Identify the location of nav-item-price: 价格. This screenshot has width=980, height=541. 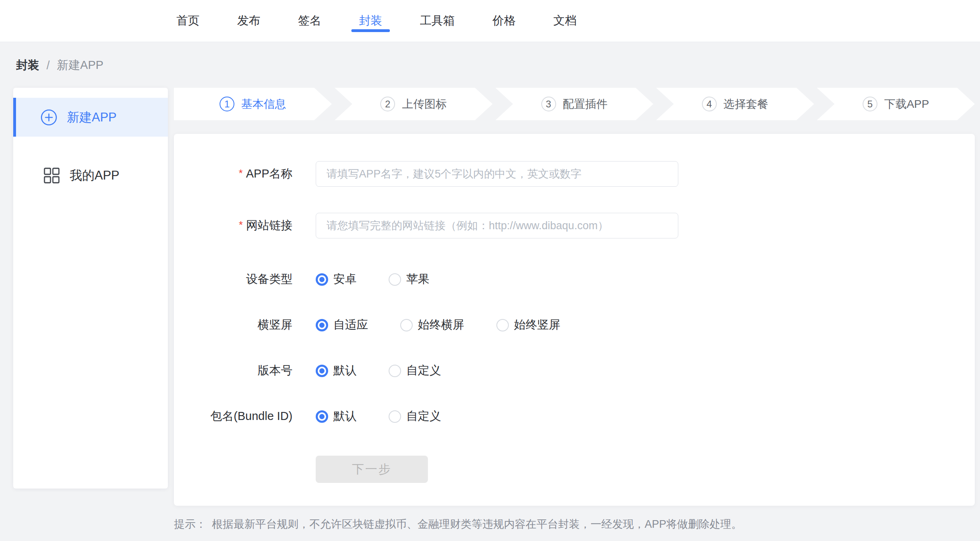
(504, 21).